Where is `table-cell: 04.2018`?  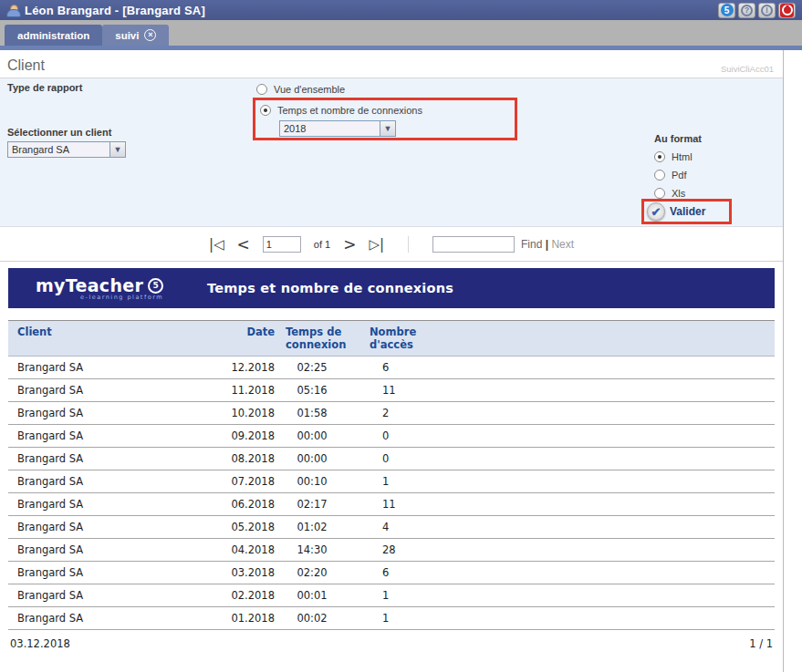
table-cell: 04.2018 is located at coordinates (244, 551).